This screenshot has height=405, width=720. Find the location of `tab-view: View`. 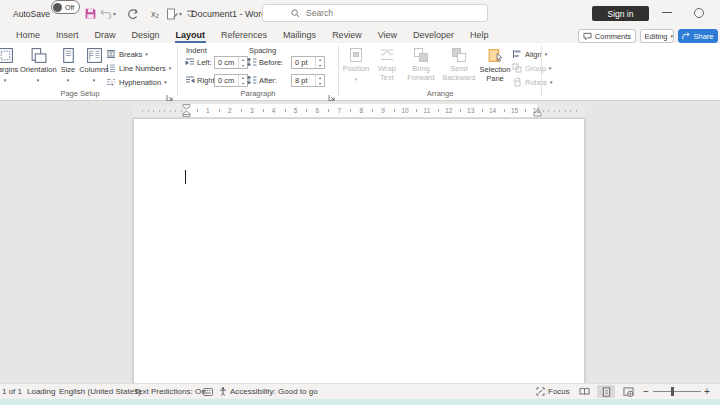

tab-view: View is located at coordinates (388, 35).